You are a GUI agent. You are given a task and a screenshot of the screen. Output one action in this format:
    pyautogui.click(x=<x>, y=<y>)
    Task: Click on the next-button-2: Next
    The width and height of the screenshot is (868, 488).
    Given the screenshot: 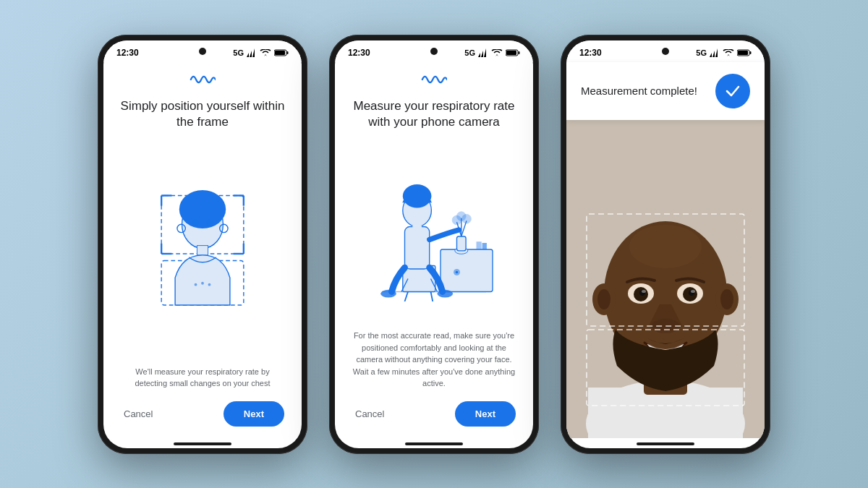 What is the action you would take?
    pyautogui.click(x=485, y=414)
    